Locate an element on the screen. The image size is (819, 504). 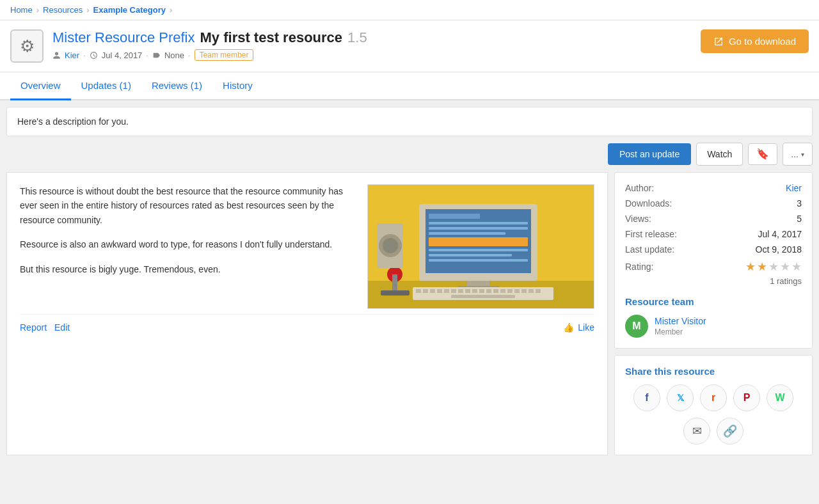
share-facebook: f is located at coordinates (647, 398).